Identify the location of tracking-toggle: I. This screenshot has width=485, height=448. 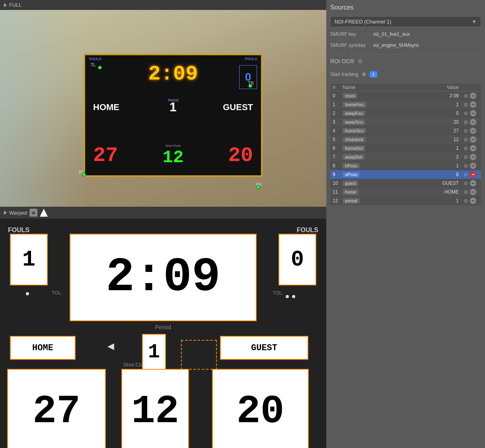
(373, 74).